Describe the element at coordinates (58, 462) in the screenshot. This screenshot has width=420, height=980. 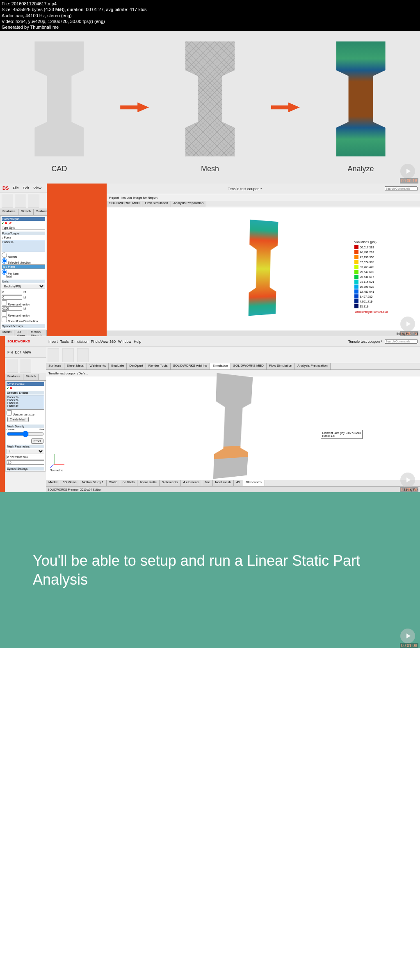
I see `view-triad: *Isometric` at that location.